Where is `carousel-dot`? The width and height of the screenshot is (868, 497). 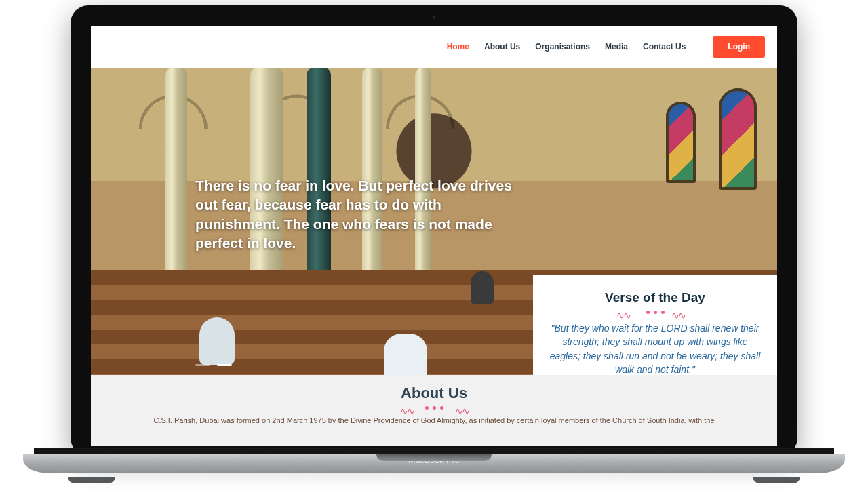 carousel-dot is located at coordinates (203, 365).